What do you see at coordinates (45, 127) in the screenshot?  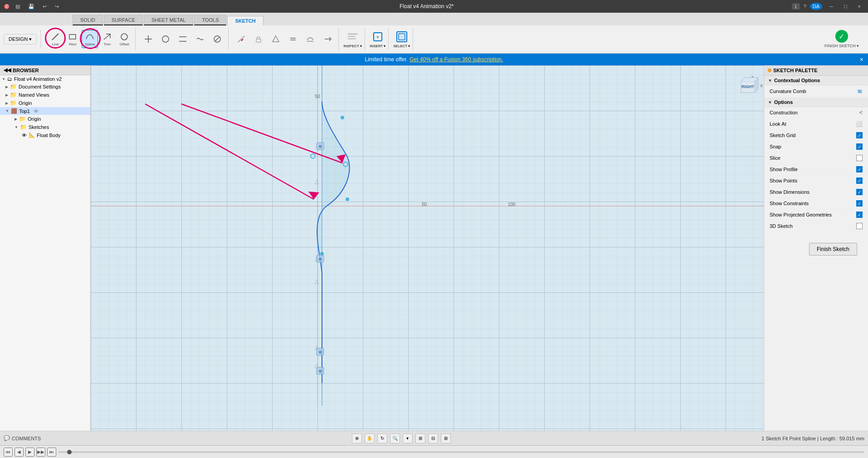 I see `browser-item-sketches: ▼ 📁 Sketches` at bounding box center [45, 127].